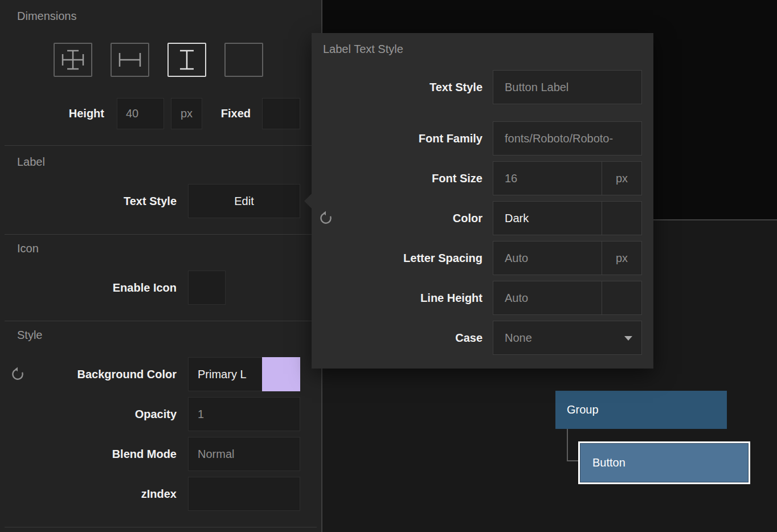  I want to click on opacity-label: Opacity, so click(88, 414).